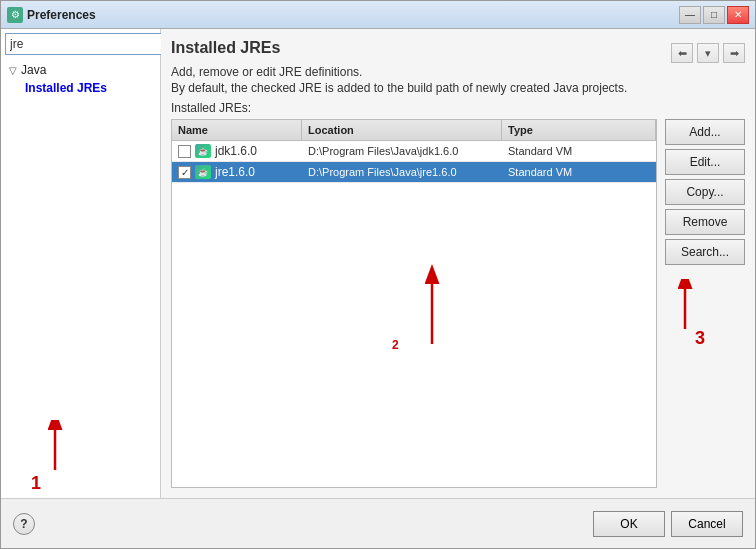  What do you see at coordinates (708, 53) in the screenshot?
I see `nav-arrows: ⬅ ▾ ➡` at bounding box center [708, 53].